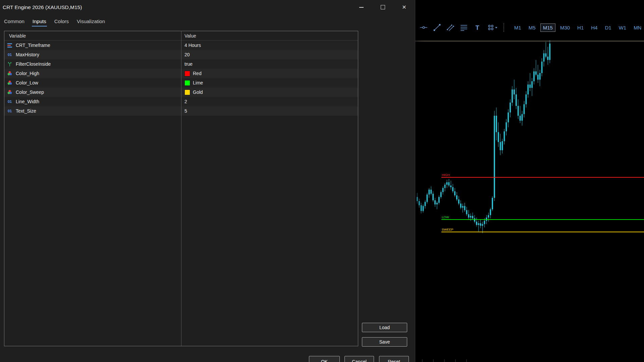 Image resolution: width=644 pixels, height=362 pixels. What do you see at coordinates (187, 55) in the screenshot?
I see `param-value-text: 20` at bounding box center [187, 55].